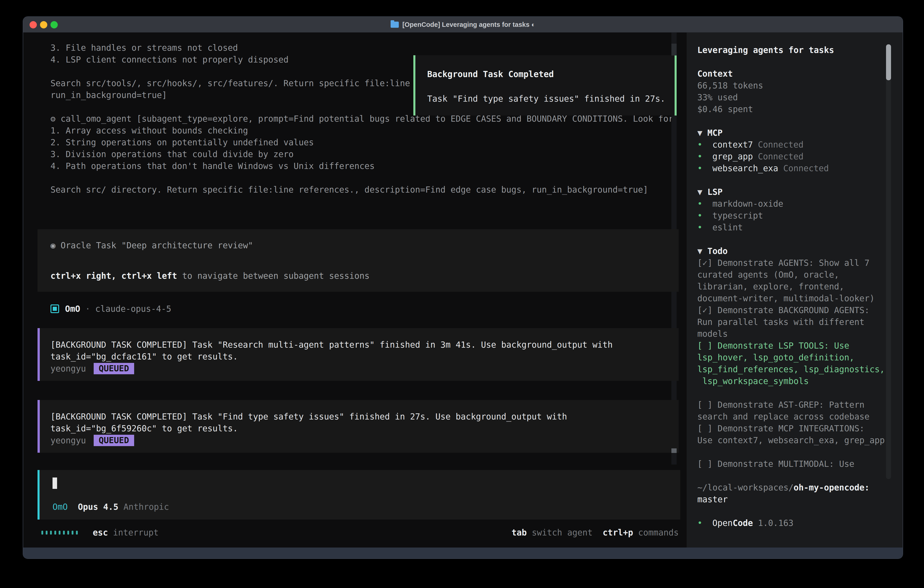 This screenshot has width=924, height=588. I want to click on version-row: •OpenCode 1.0.163, so click(800, 524).